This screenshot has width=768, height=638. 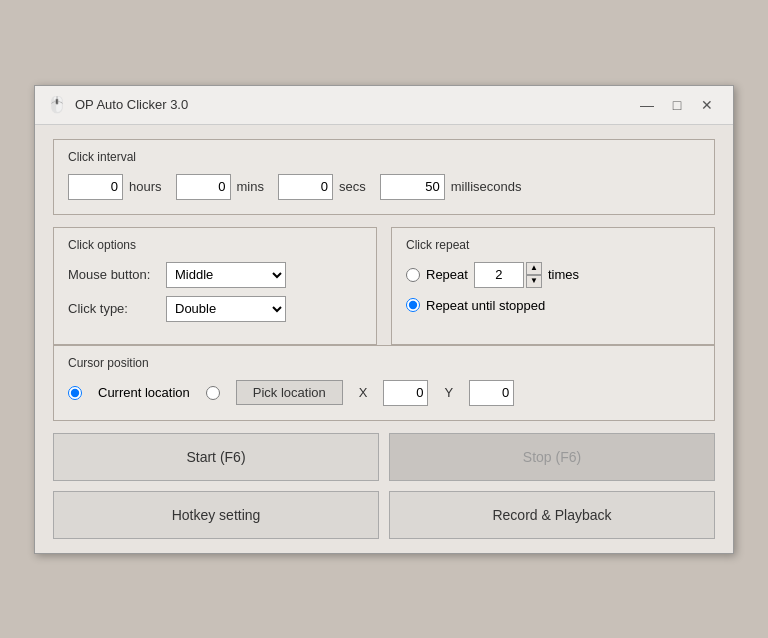 I want to click on click-options-title: Click options, so click(x=215, y=245).